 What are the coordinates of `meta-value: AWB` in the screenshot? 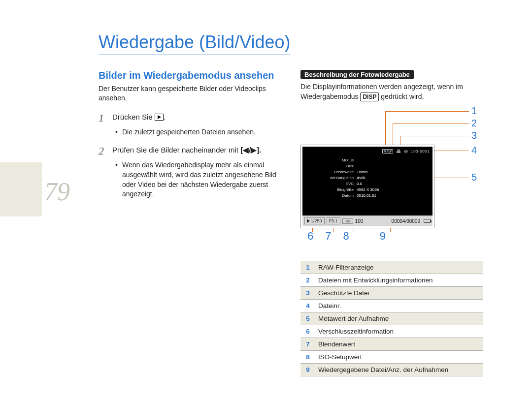 It's located at (361, 178).